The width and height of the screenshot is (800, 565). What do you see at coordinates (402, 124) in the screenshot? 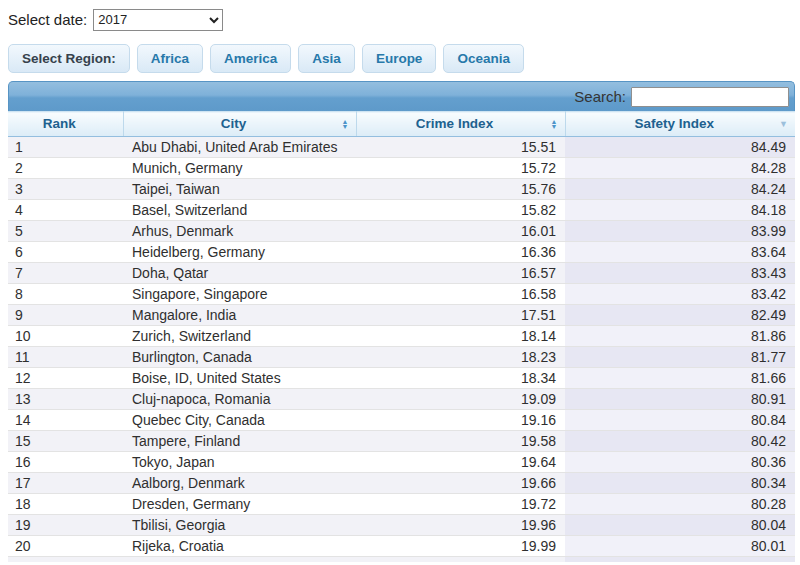
I see `header-row: Rank City ▲▼ Crime Index ▲▼ Safety Index…` at bounding box center [402, 124].